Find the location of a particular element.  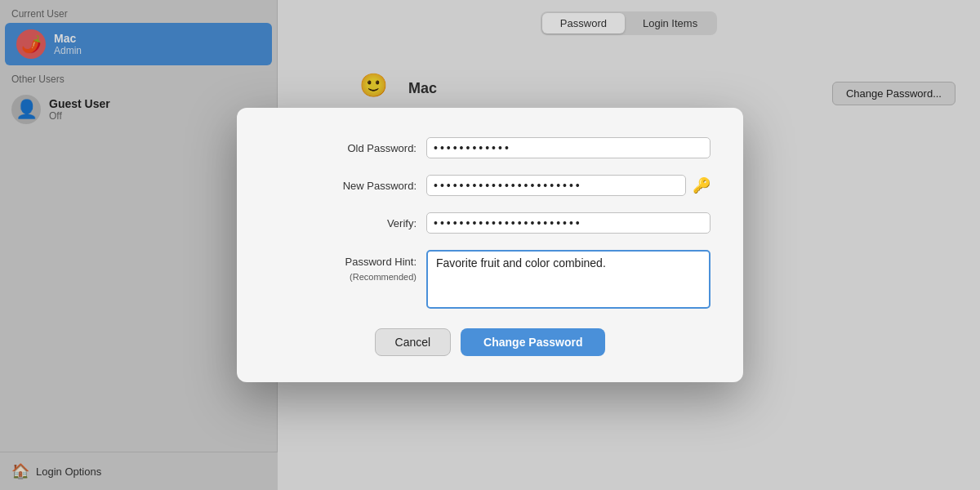

cancel-button: Cancel is located at coordinates (413, 342).